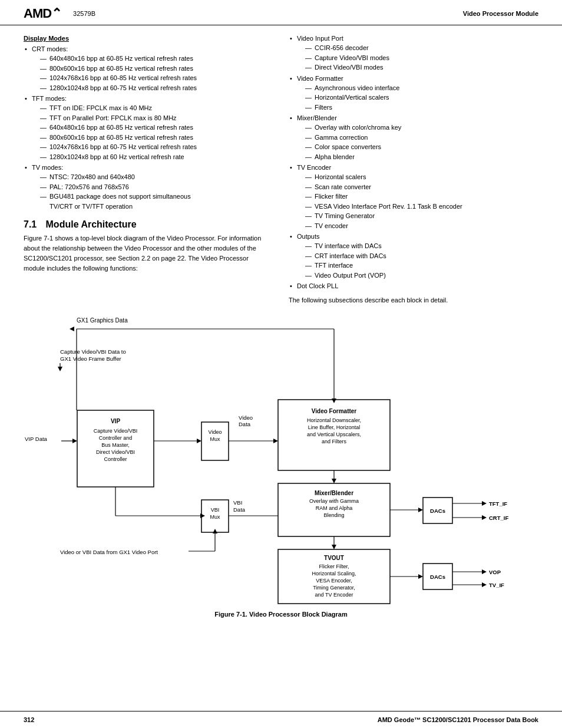 The height and width of the screenshot is (728, 562). Describe the element at coordinates (147, 225) in the screenshot. I see `section-7-1-heading: 7.1 Module Architecture` at that location.